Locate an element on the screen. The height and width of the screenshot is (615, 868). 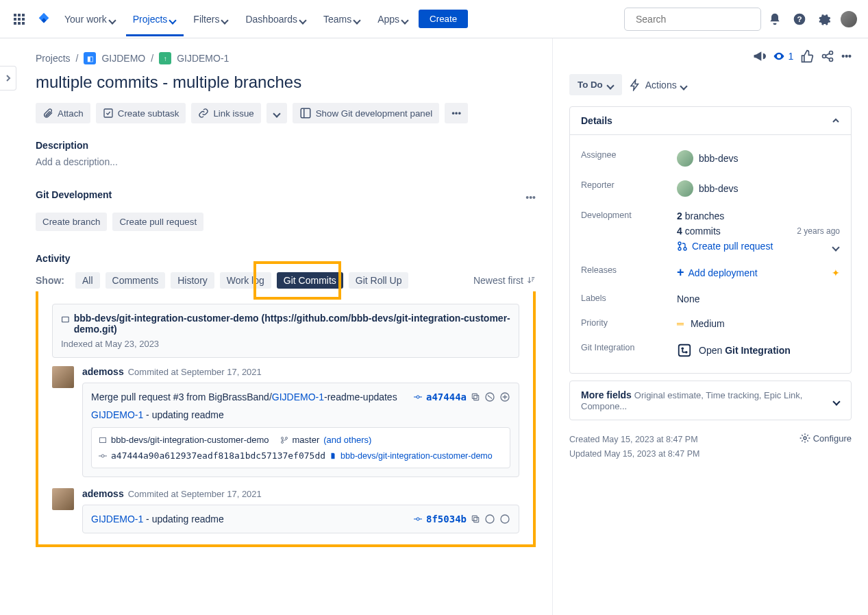
description-placeholder: Add a description... is located at coordinates (286, 162).